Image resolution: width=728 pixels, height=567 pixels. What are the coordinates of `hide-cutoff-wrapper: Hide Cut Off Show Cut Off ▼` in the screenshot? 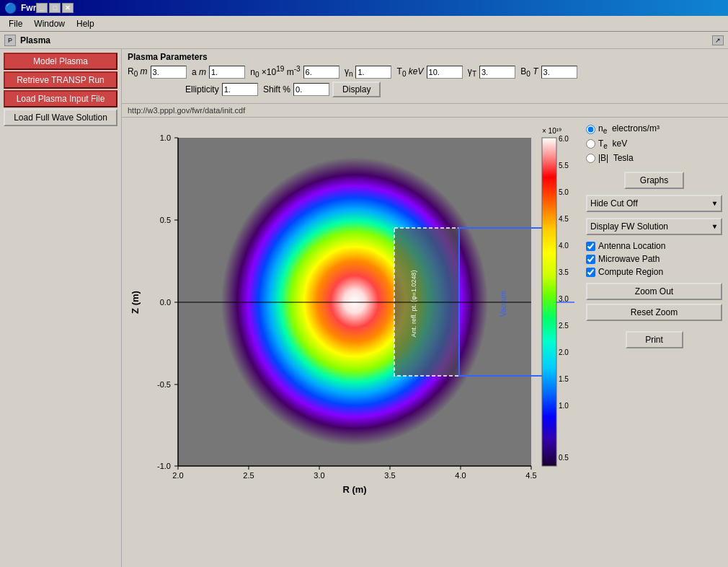 It's located at (654, 203).